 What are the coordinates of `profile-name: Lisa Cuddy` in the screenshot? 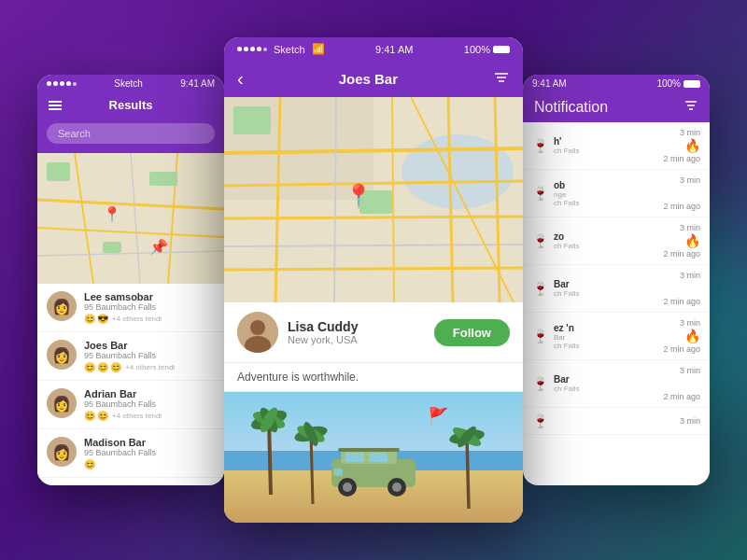 It's located at (357, 327).